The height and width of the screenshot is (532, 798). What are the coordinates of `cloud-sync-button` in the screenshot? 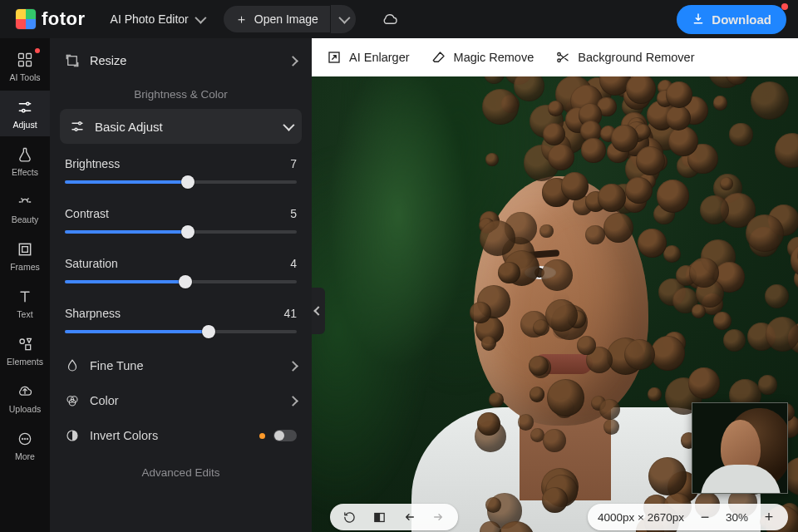 It's located at (390, 19).